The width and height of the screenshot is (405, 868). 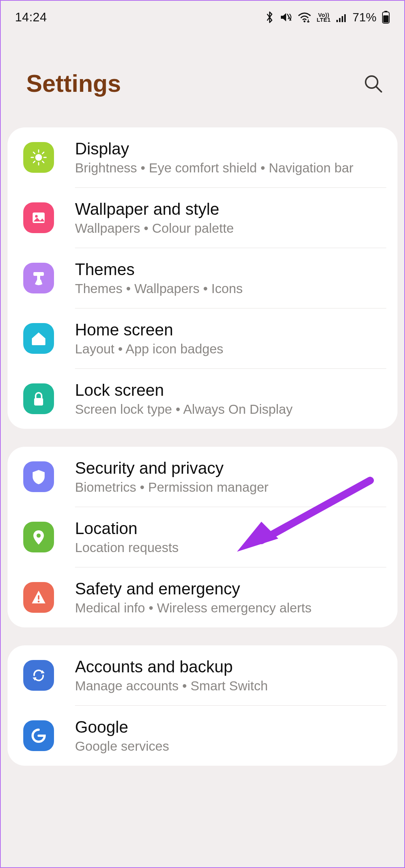 What do you see at coordinates (386, 17) in the screenshot?
I see `battery-icon` at bounding box center [386, 17].